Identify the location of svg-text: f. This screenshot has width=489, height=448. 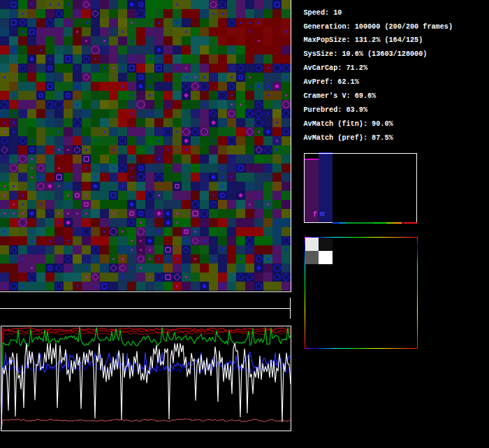
(316, 215).